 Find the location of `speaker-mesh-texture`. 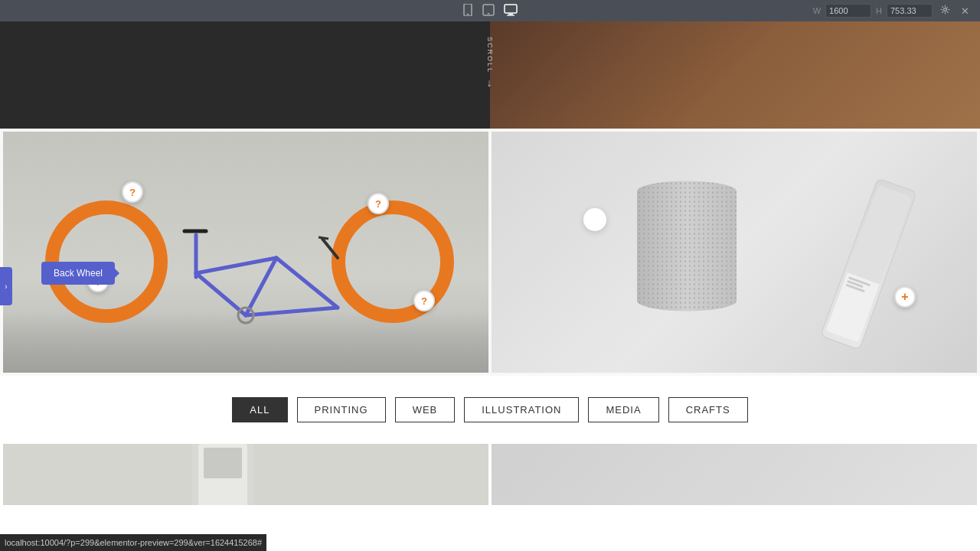

speaker-mesh-texture is located at coordinates (687, 246).